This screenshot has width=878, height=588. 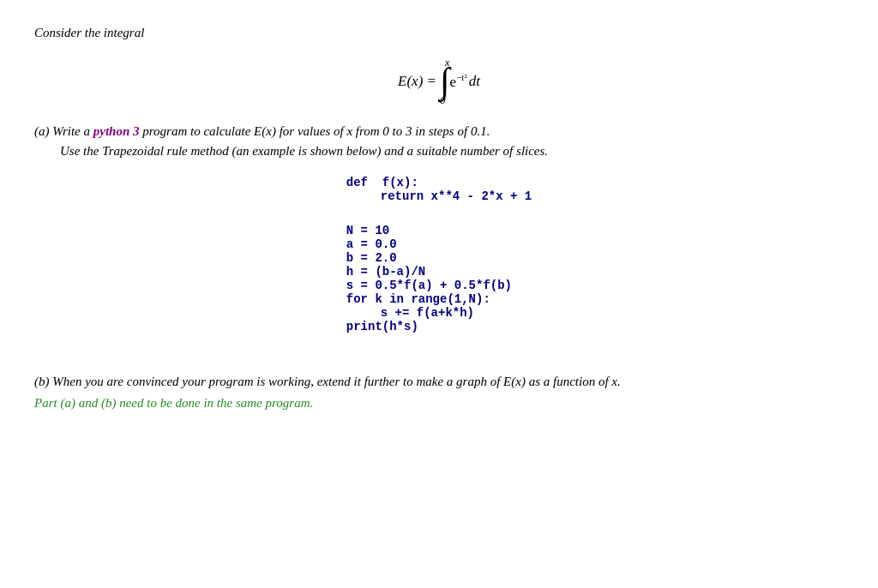 What do you see at coordinates (417, 81) in the screenshot?
I see `math-lhs: E(x) =` at bounding box center [417, 81].